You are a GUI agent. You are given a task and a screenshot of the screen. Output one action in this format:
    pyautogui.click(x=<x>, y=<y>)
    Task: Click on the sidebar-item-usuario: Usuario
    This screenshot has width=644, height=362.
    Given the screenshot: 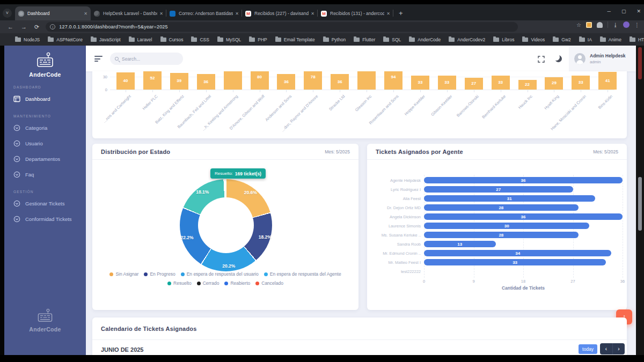 What is the action you would take?
    pyautogui.click(x=45, y=144)
    